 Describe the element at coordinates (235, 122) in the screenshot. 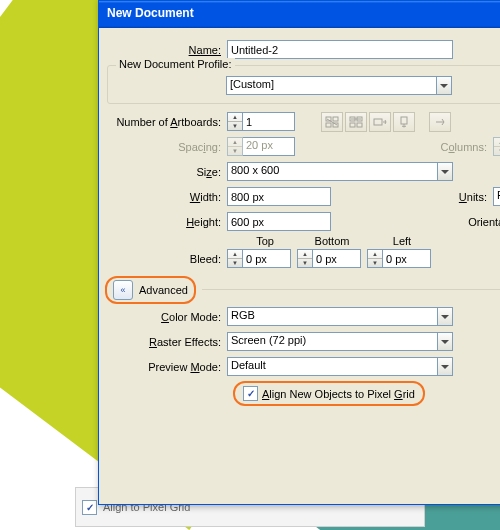

I see `artboards-spinner: ▲▼` at that location.